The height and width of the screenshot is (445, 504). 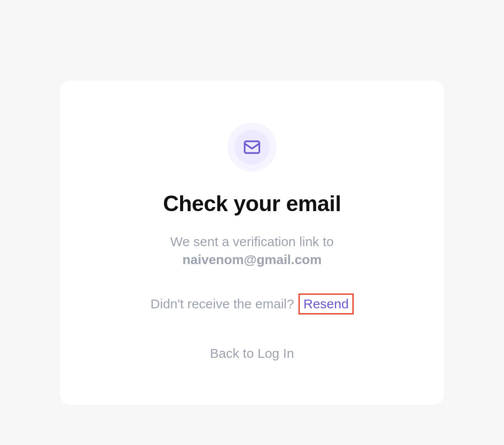 What do you see at coordinates (252, 147) in the screenshot?
I see `mail-icon-container` at bounding box center [252, 147].